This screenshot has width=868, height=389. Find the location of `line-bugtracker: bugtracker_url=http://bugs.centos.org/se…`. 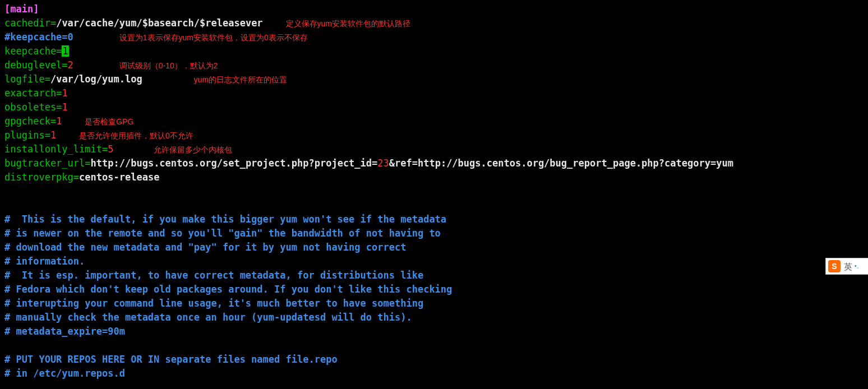

line-bugtracker: bugtracker_url=http://bugs.centos.org/se… is located at coordinates (434, 164).